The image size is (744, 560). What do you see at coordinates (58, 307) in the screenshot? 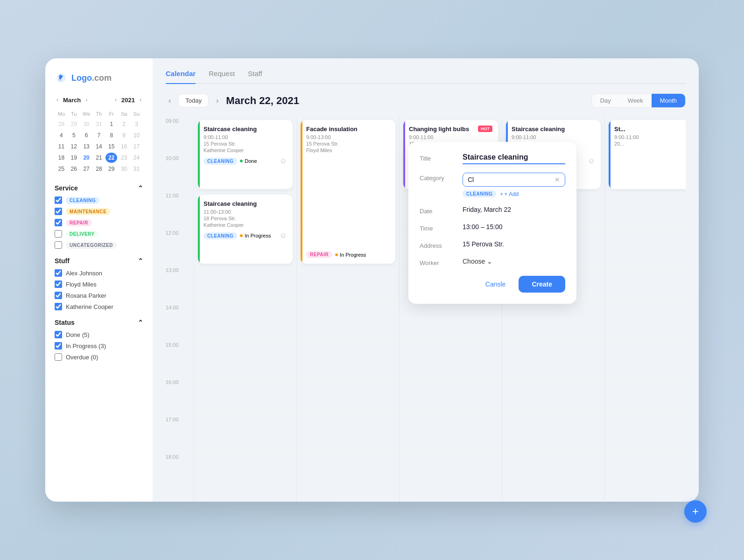
I see `stuff-katherine-checkbox` at bounding box center [58, 307].